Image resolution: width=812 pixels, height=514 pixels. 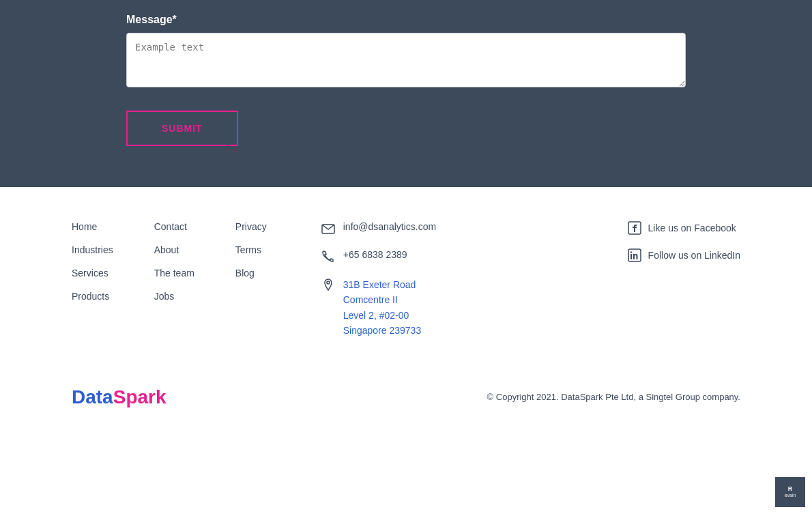 What do you see at coordinates (670, 280) in the screenshot?
I see `footer-social: Like us on Facebook Follow us on LinkedI…` at bounding box center [670, 280].